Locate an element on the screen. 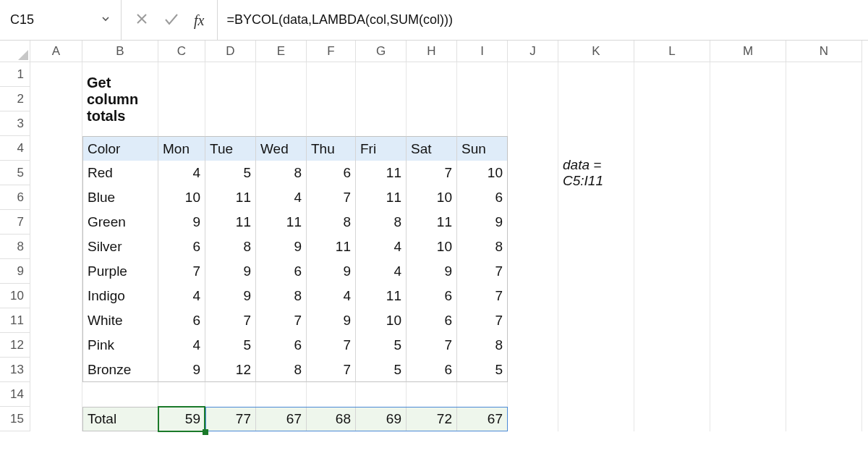 The height and width of the screenshot is (456, 868). cell-J,13 is located at coordinates (533, 370).